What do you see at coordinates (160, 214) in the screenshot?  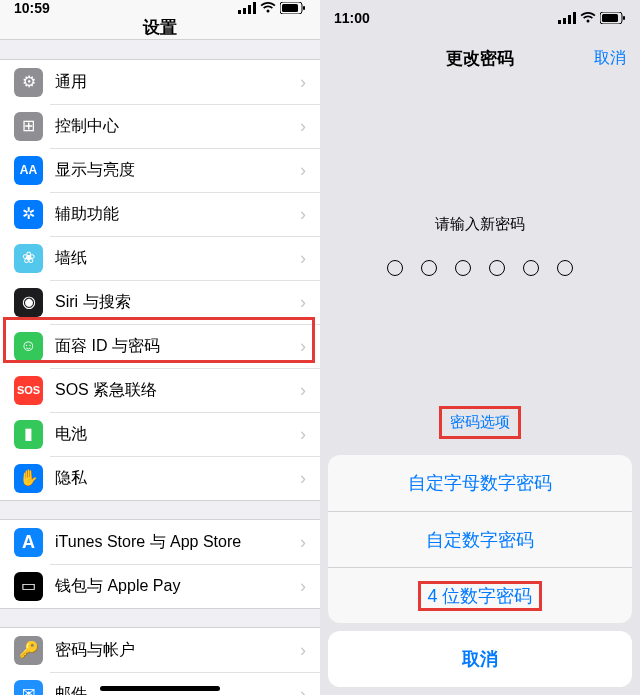 I see `settings-row-access: ✲辅助功能›` at bounding box center [160, 214].